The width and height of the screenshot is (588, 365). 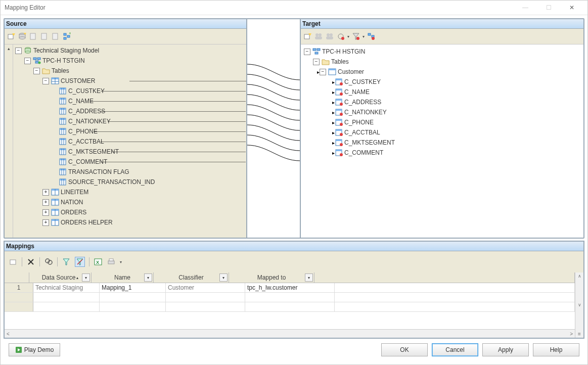 What do you see at coordinates (442, 132) in the screenshot?
I see `tree-node-column: ▸C_ACCTBAL` at bounding box center [442, 132].